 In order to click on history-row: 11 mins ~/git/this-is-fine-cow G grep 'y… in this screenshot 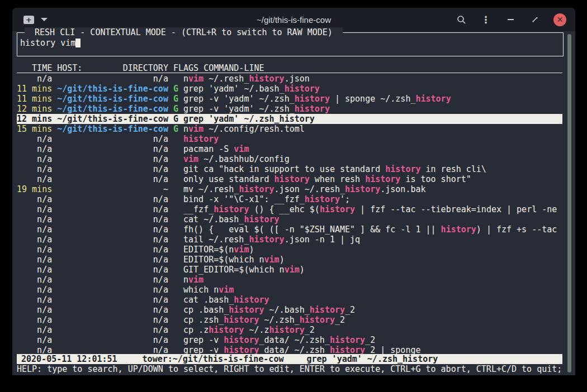, I will do `click(290, 89)`.